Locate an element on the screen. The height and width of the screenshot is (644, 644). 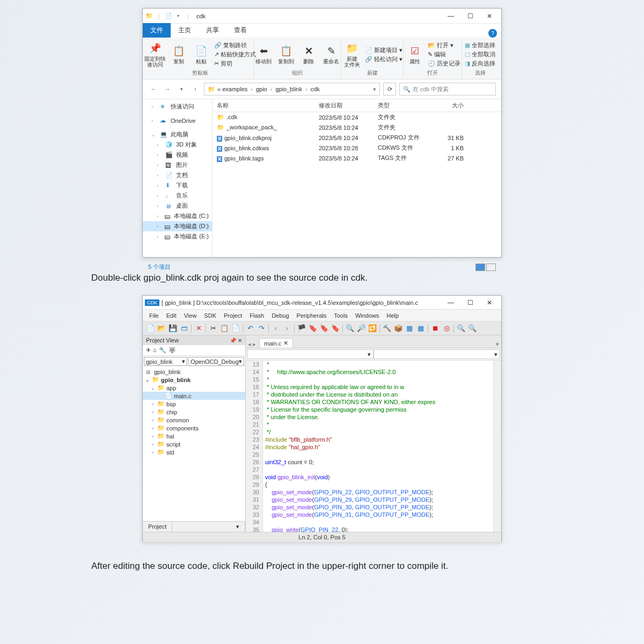
sidebar-item: ›🖼图片 is located at coordinates (177, 165).